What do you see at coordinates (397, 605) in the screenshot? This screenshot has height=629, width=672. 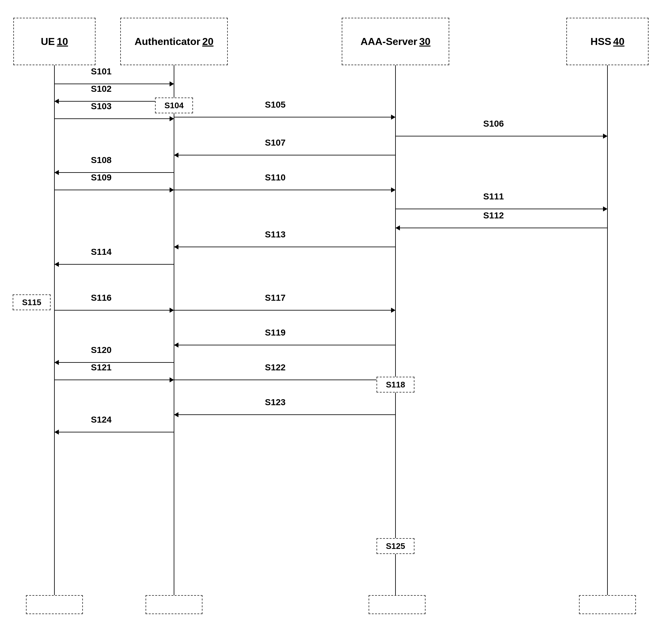 I see `bottom-box-aaa-bottom` at bounding box center [397, 605].